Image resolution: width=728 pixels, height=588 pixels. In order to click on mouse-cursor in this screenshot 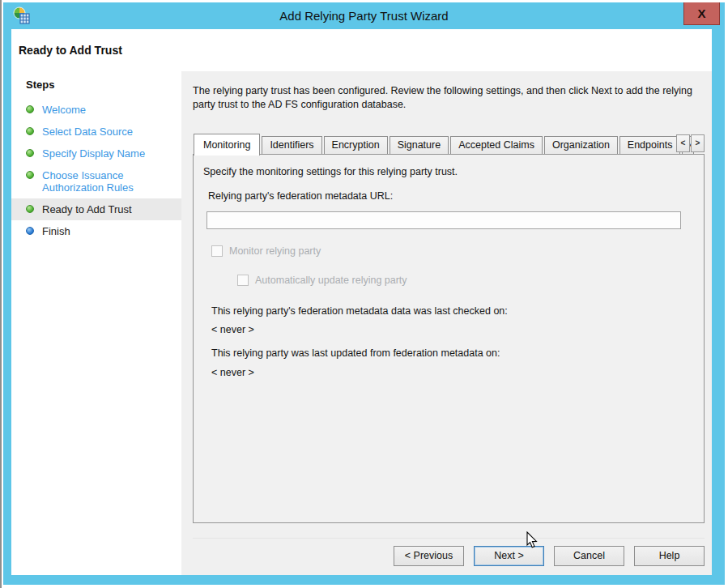, I will do `click(533, 542)`.